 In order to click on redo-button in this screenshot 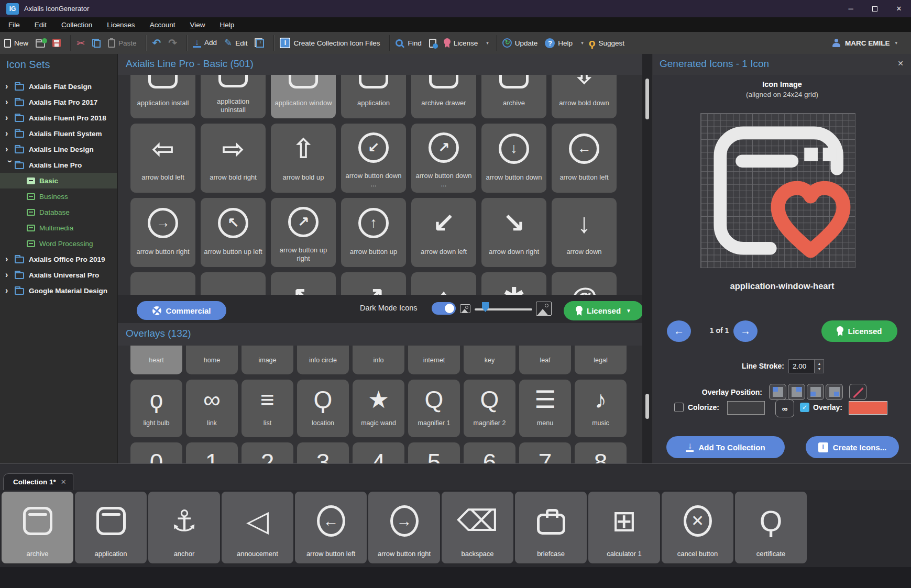, I will do `click(173, 43)`.